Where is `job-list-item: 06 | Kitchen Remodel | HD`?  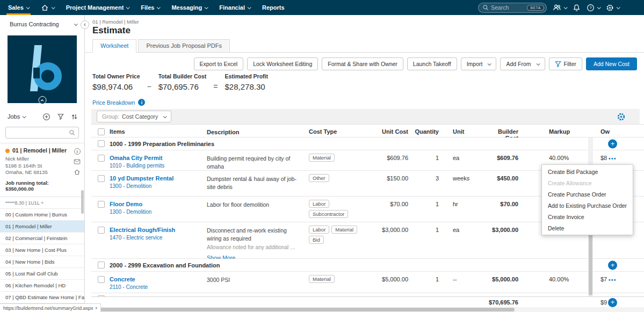
job-list-item: 06 | Kitchen Remodel | HD is located at coordinates (42, 286).